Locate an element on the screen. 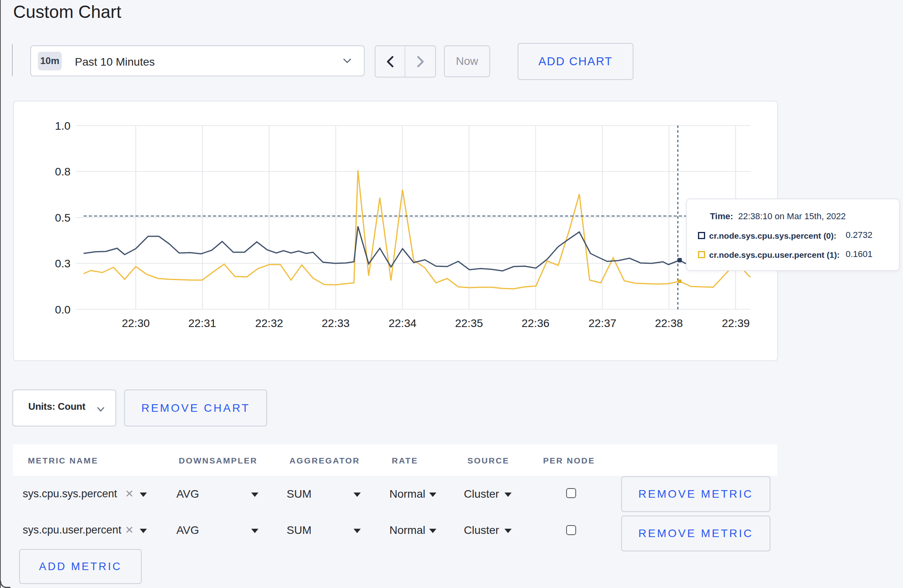  svg-text: 22:36 is located at coordinates (536, 323).